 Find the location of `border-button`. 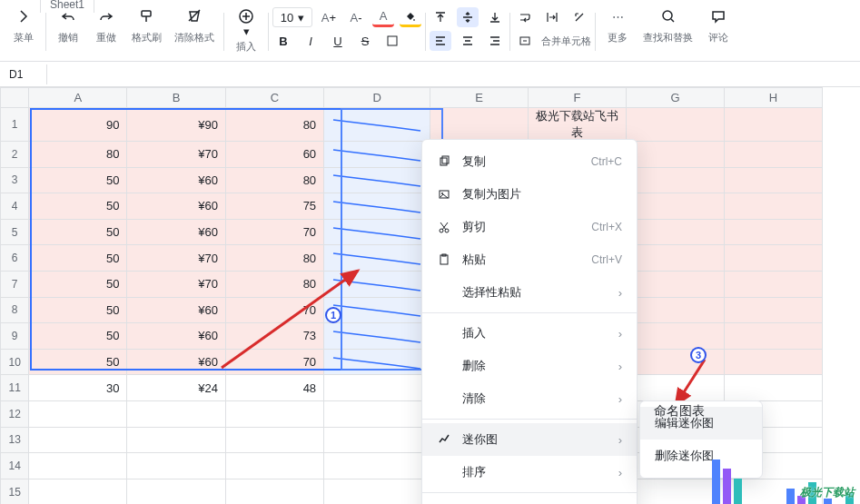

border-button is located at coordinates (392, 41).